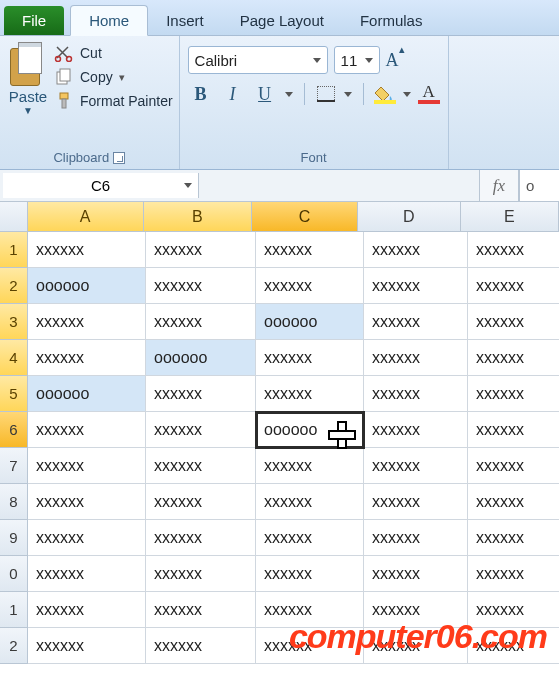 The height and width of the screenshot is (698, 559). Describe the element at coordinates (392, 20) in the screenshot. I see `tab-formulas: Formulas` at that location.